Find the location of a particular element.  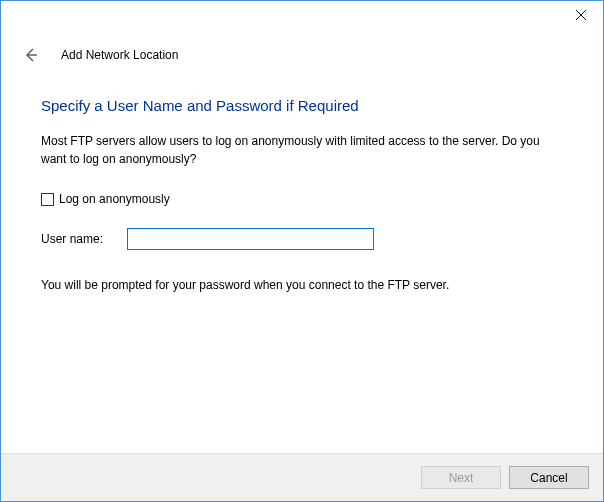

anonymous-checkbox is located at coordinates (48, 200).